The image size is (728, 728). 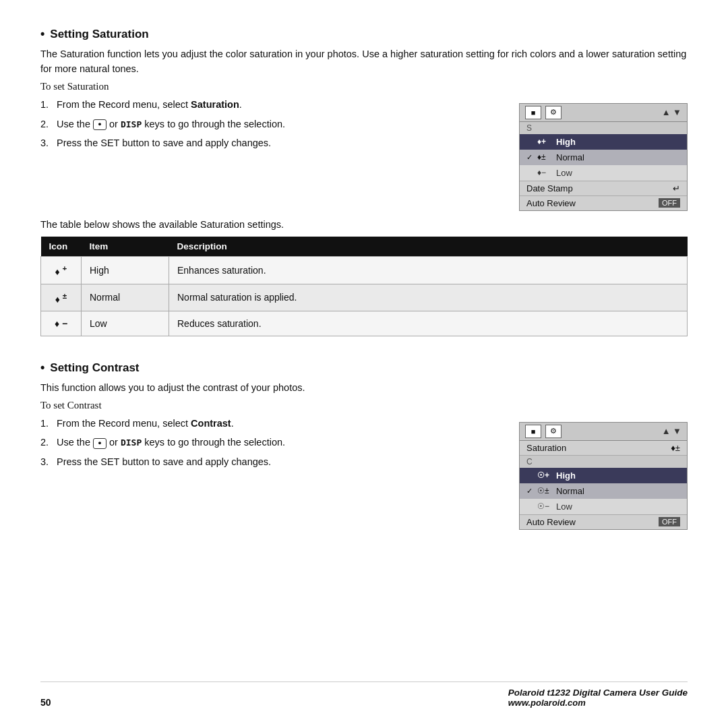 What do you see at coordinates (553, 113) in the screenshot?
I see `settings-icon-box: ⚙` at bounding box center [553, 113].